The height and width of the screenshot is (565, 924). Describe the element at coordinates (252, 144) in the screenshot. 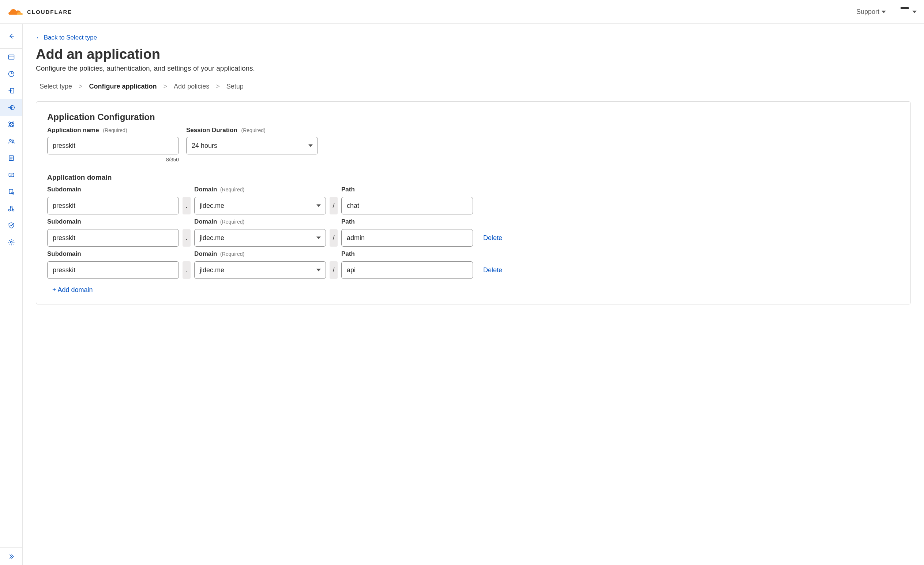

I see `session-duration-field: Session Duration (Required) 24 hours` at that location.